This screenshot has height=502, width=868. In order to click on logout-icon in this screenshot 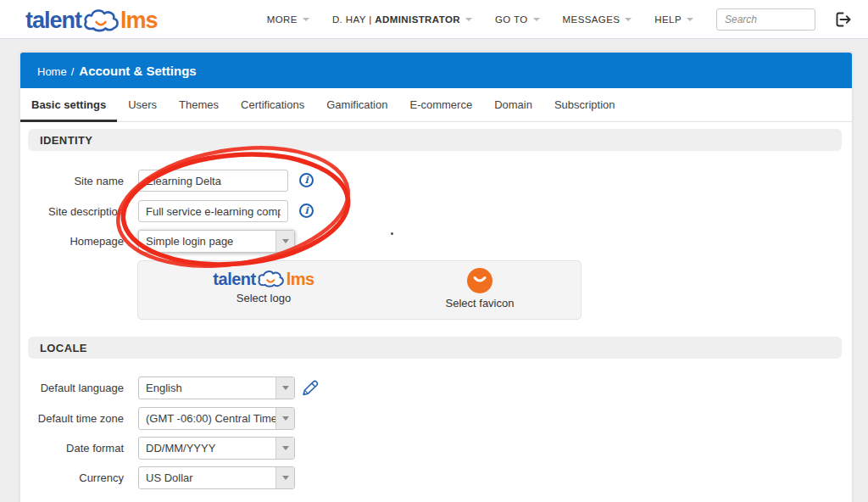, I will do `click(843, 20)`.